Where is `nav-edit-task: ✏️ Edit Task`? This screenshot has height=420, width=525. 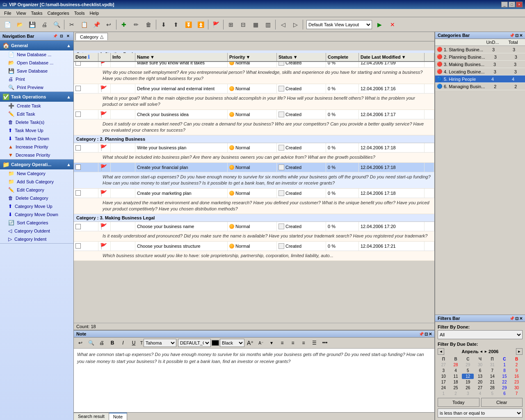 nav-edit-task: ✏️ Edit Task is located at coordinates (37, 114).